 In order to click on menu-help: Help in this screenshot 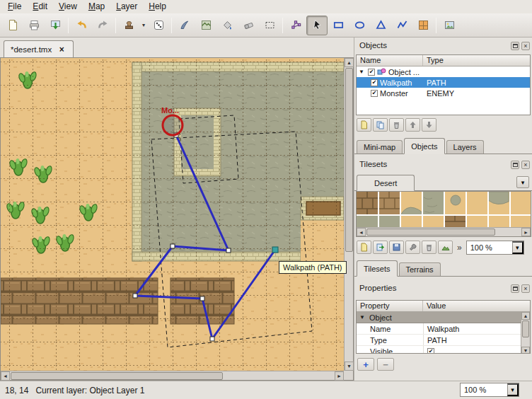, I will do `click(157, 7)`.